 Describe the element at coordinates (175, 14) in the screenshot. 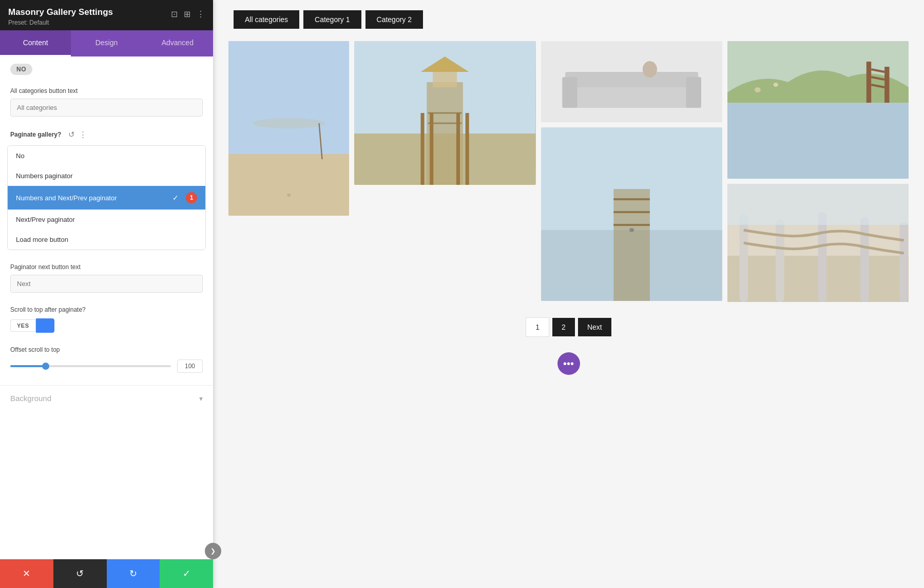

I see `restore-icon: ⊡` at that location.